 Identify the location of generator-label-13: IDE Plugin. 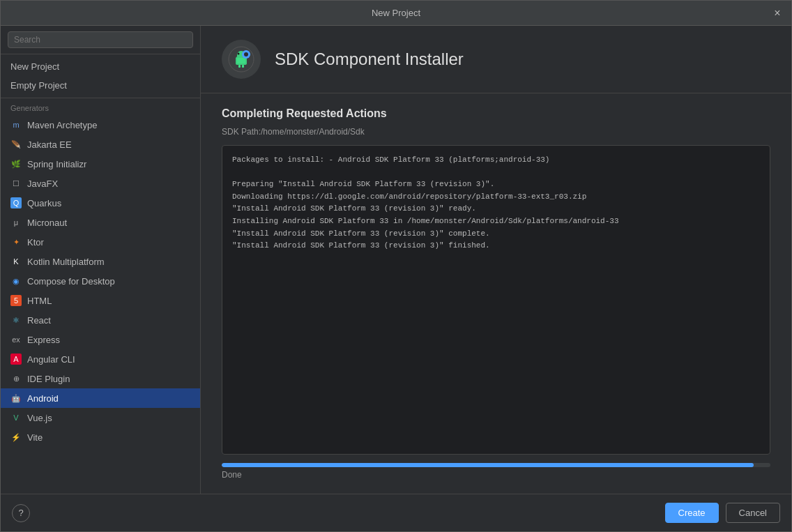
(49, 379).